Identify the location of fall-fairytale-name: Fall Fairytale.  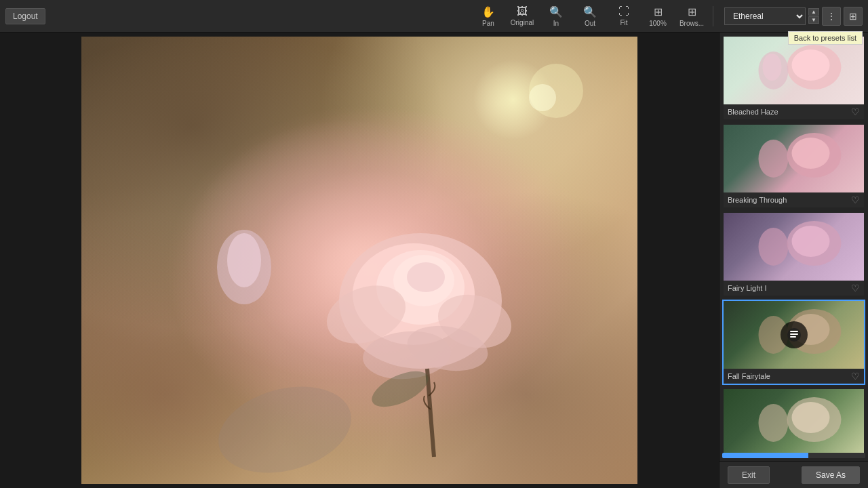
(749, 376).